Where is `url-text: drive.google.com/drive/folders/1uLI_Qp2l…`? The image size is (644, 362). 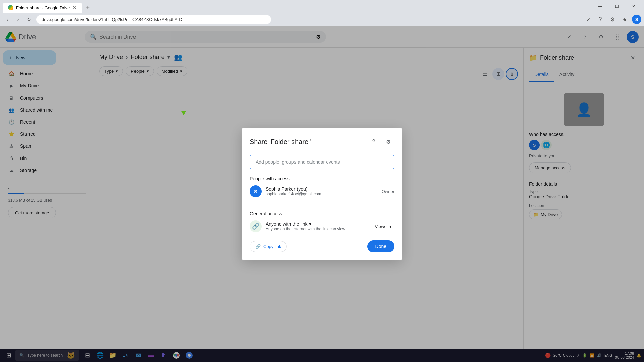
url-text: drive.google.com/drive/folders/1uLI_Qp2l… is located at coordinates (112, 19).